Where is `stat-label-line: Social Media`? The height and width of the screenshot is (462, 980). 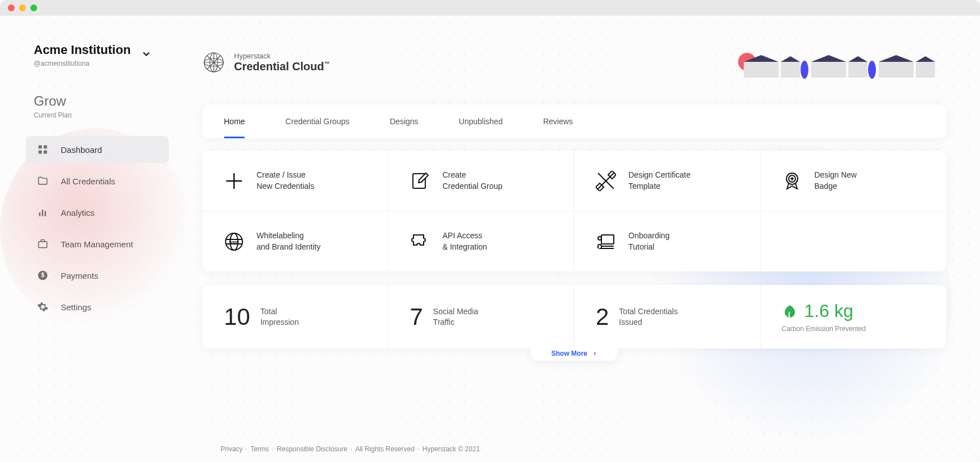
stat-label-line: Social Media is located at coordinates (456, 311).